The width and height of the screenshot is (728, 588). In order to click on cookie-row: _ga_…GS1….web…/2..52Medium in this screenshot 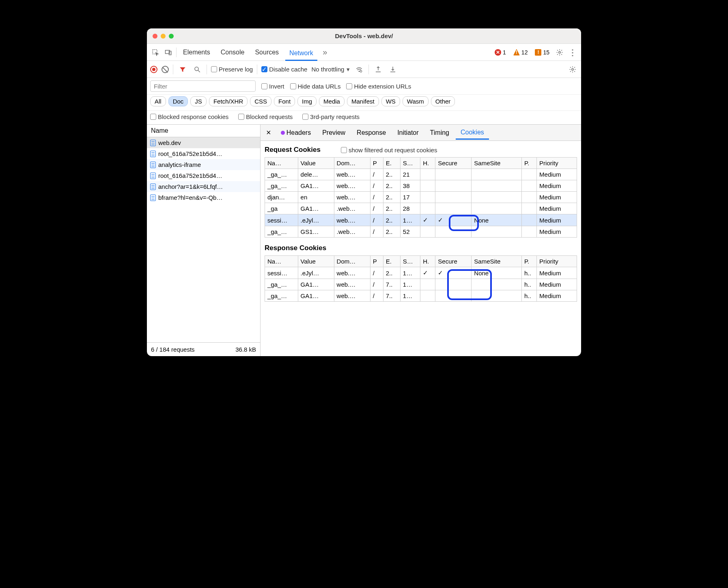, I will do `click(421, 232)`.